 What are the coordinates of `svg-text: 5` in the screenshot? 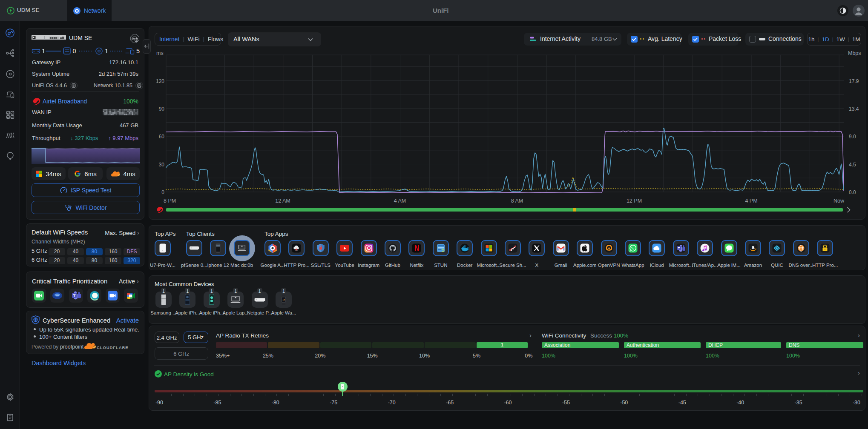 It's located at (138, 51).